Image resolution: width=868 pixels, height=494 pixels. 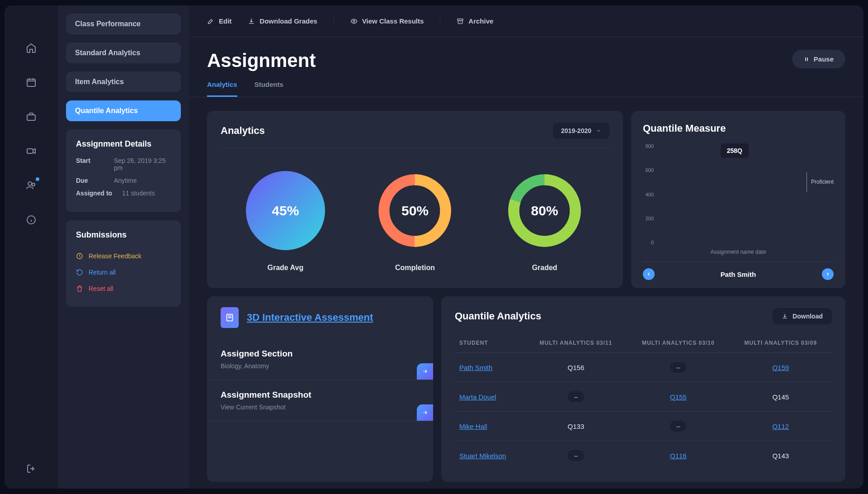 What do you see at coordinates (123, 193) in the screenshot?
I see `detail-assigned-to: Assigned to 11 students` at bounding box center [123, 193].